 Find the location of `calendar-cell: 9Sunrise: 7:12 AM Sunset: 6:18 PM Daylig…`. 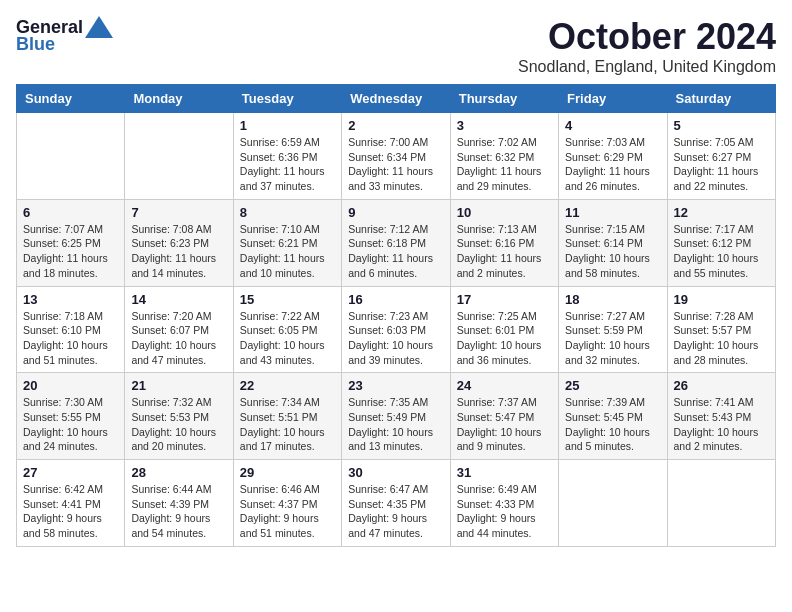

calendar-cell: 9Sunrise: 7:12 AM Sunset: 6:18 PM Daylig… is located at coordinates (396, 242).